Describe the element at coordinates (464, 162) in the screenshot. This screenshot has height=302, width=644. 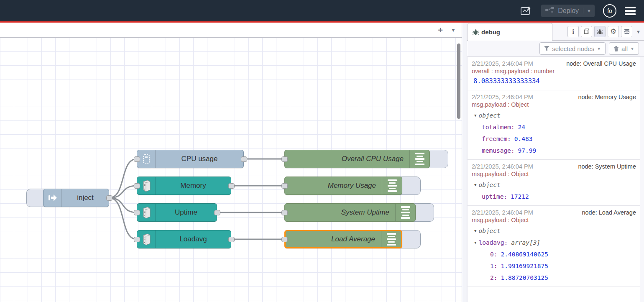
I see `sidebar-resize-handle` at that location.